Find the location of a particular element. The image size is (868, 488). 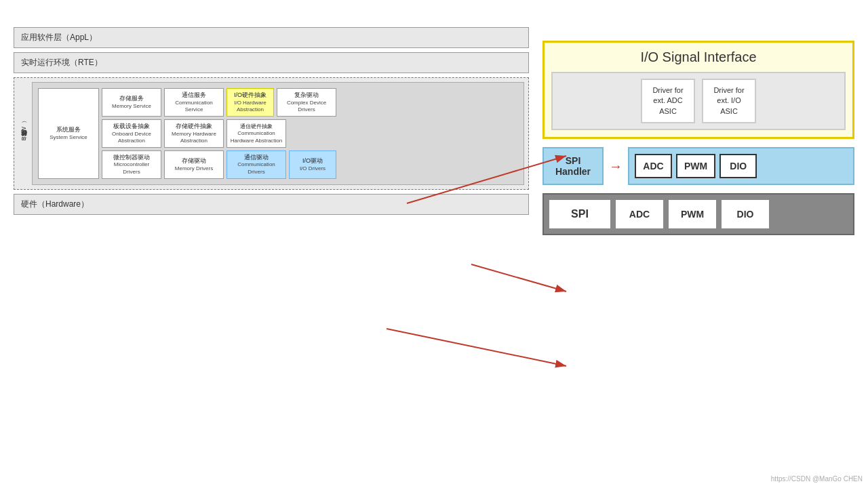

memory-service-cn: 存储服务 is located at coordinates (132, 99).